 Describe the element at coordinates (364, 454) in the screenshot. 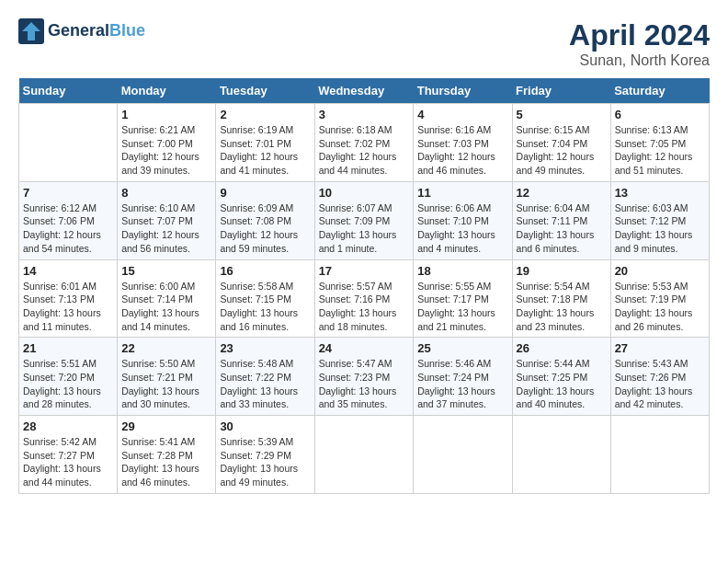

I see `week-row-5: 28Sunrise: 5:42 AMSunset: 7:27 PMDayligh…` at that location.